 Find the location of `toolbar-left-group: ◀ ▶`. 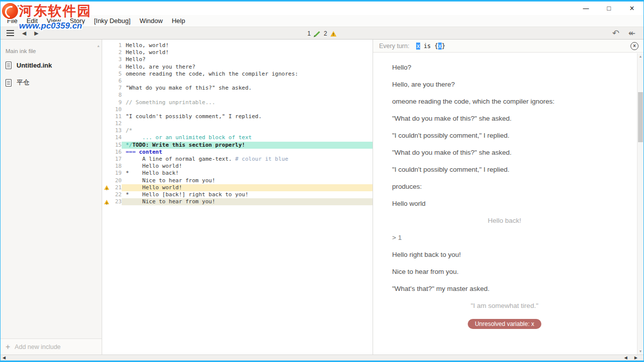

toolbar-left-group: ◀ ▶ is located at coordinates (20, 33).